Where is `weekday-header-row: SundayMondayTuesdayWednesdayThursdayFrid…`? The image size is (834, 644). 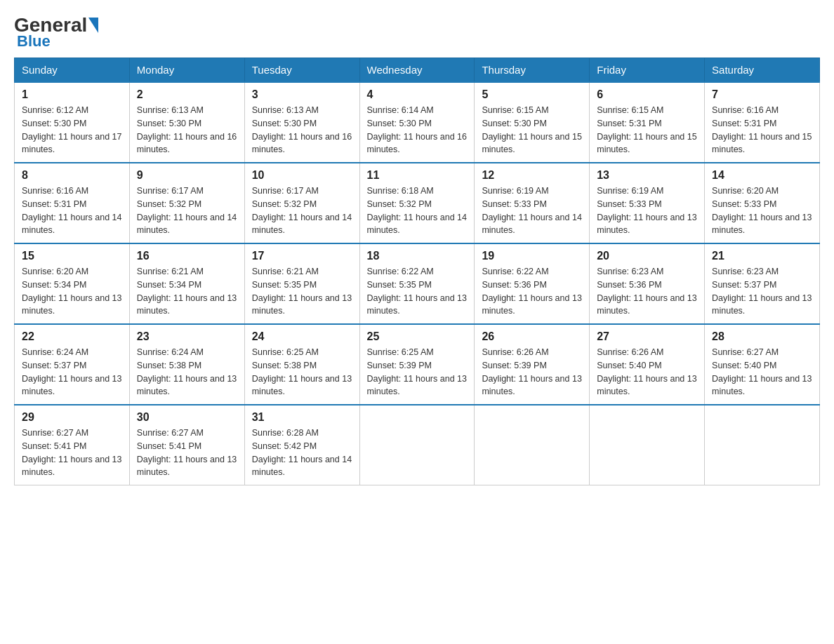 weekday-header-row: SundayMondayTuesdayWednesdayThursdayFrid… is located at coordinates (417, 70).